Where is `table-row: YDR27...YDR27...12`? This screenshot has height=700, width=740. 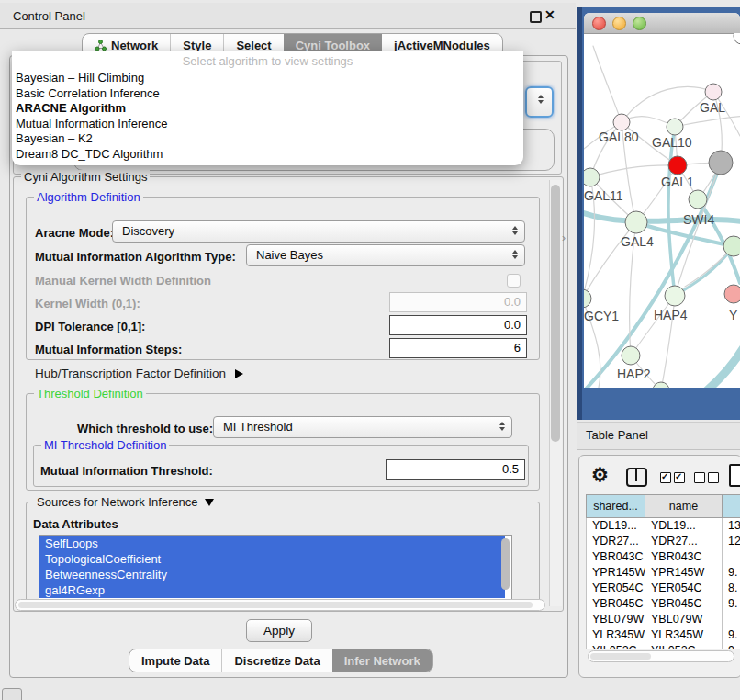 table-row: YDR27...YDR27...12 is located at coordinates (663, 542).